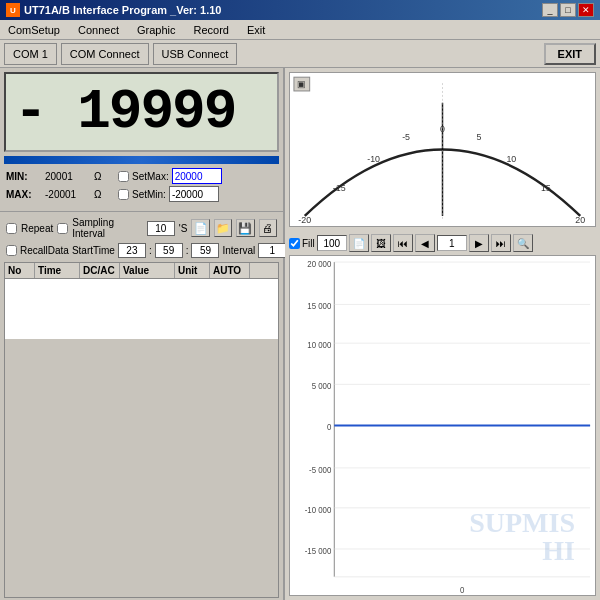 The image size is (600, 600). I want to click on svg-text: -10, so click(374, 159).